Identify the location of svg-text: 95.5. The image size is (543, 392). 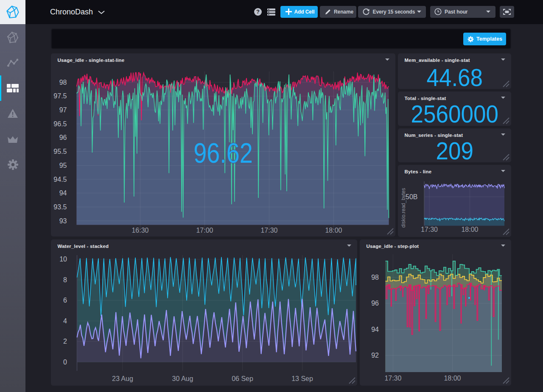
(60, 152).